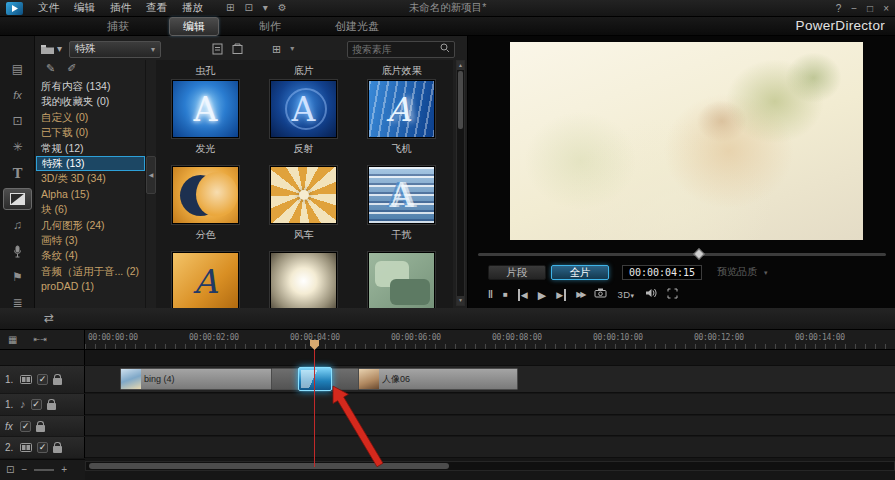 Image resolution: width=895 pixels, height=480 pixels. What do you see at coordinates (315, 379) in the screenshot?
I see `transition-clip-selected` at bounding box center [315, 379].